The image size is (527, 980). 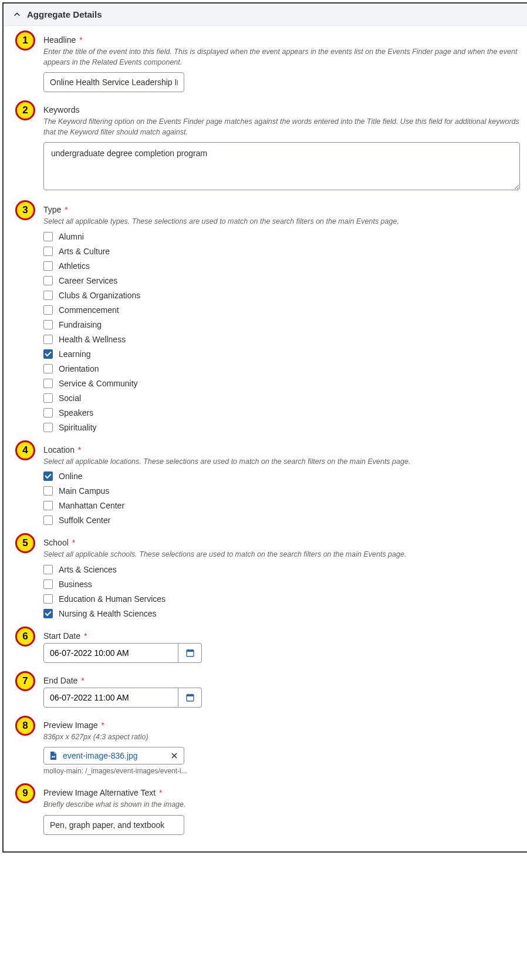 I want to click on checkbox-label: Health & Wellness, so click(x=92, y=339).